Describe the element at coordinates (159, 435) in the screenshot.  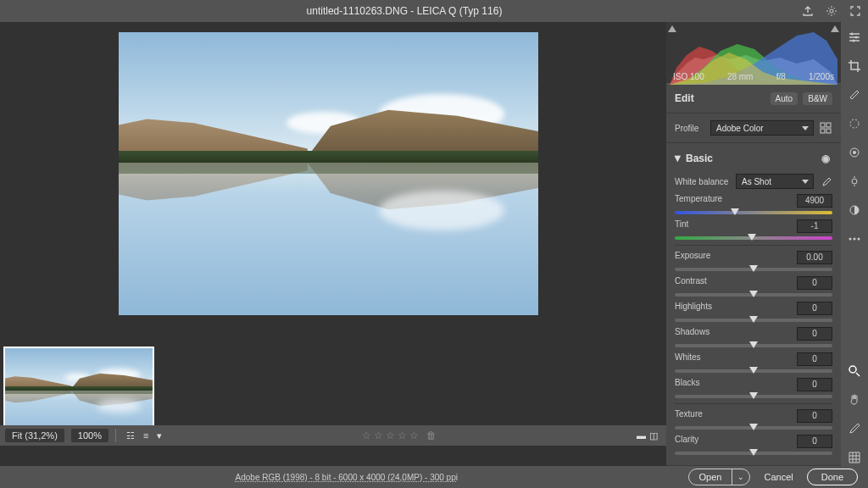
I see `funnel-icon: ▾` at that location.